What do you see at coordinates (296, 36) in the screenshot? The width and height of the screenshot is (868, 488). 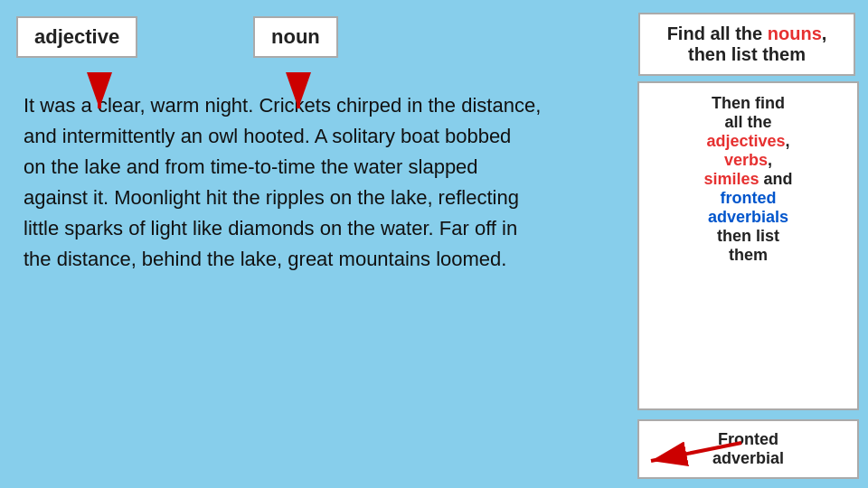 I see `noun-text: noun` at bounding box center [296, 36].